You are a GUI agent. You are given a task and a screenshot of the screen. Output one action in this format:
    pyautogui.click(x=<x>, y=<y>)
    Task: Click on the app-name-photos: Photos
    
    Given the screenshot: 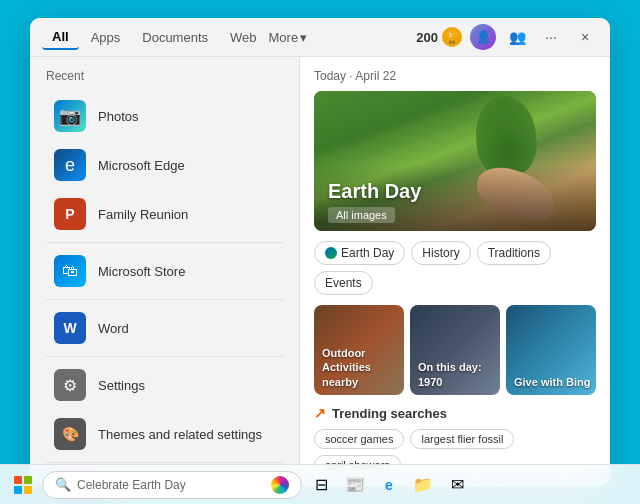 What is the action you would take?
    pyautogui.click(x=118, y=116)
    